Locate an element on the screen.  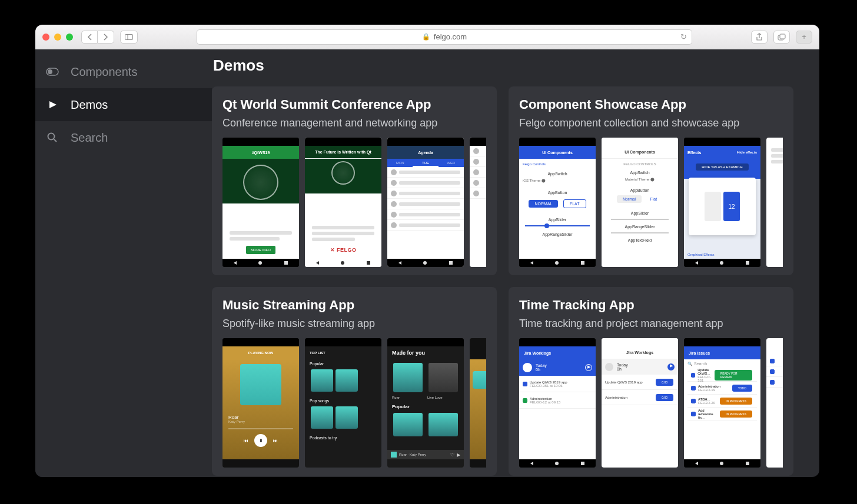
sidebar-icon is located at coordinates (129, 37).